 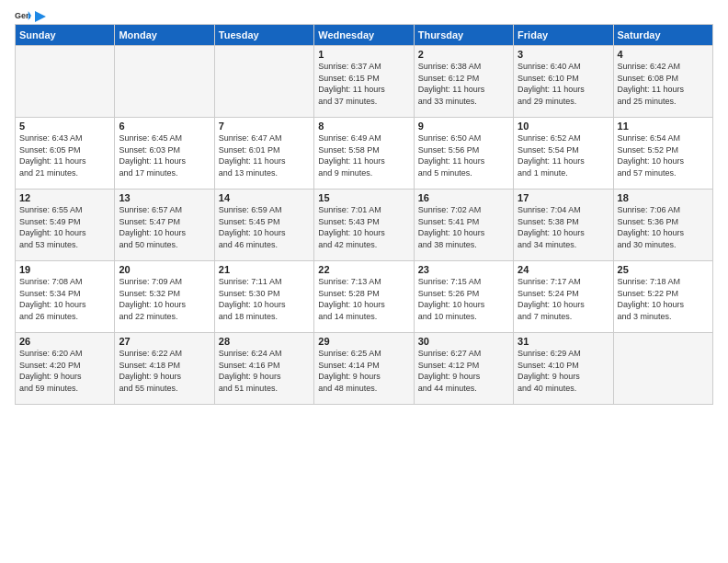 What do you see at coordinates (351, 84) in the screenshot?
I see `day-info: Sunrise: 6:37 AM Sunset: 6:15 PM Dayligh…` at bounding box center [351, 84].